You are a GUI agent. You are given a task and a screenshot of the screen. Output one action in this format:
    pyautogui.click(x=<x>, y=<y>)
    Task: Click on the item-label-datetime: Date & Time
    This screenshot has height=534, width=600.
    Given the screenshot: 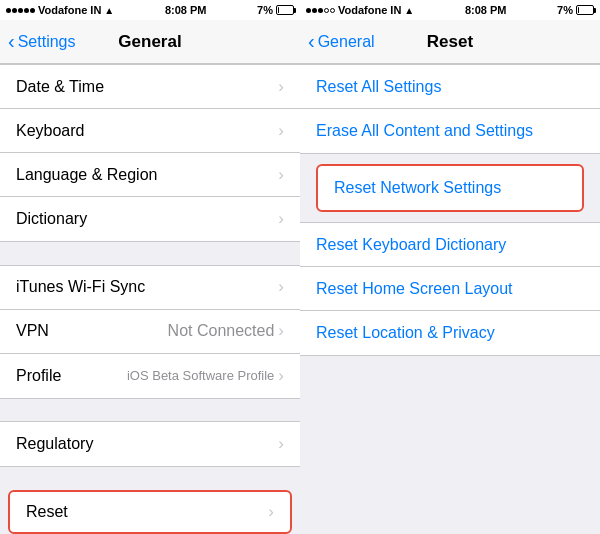 What is the action you would take?
    pyautogui.click(x=147, y=87)
    